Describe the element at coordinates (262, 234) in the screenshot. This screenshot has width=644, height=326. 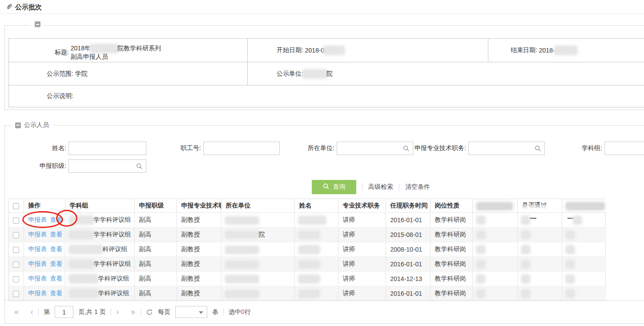
I see `unit-suffix: 院` at that location.